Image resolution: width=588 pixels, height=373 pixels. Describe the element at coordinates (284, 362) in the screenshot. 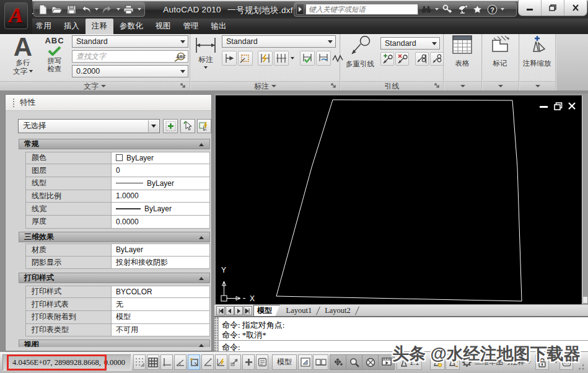

I see `model-space-button: 模型` at that location.